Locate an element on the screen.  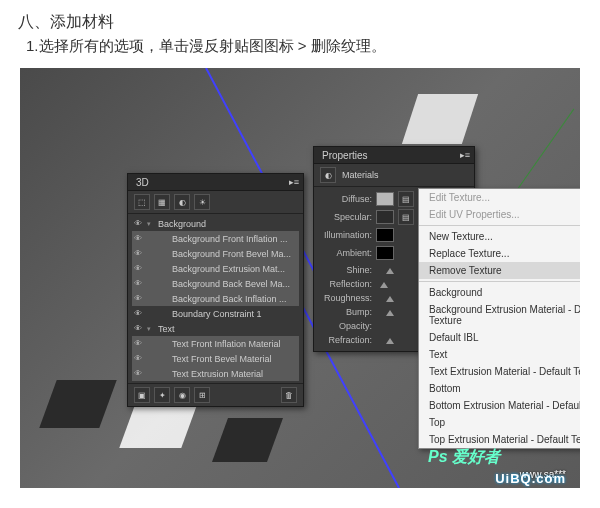
reflection-label: Reflection: is located at coordinates (346, 284).